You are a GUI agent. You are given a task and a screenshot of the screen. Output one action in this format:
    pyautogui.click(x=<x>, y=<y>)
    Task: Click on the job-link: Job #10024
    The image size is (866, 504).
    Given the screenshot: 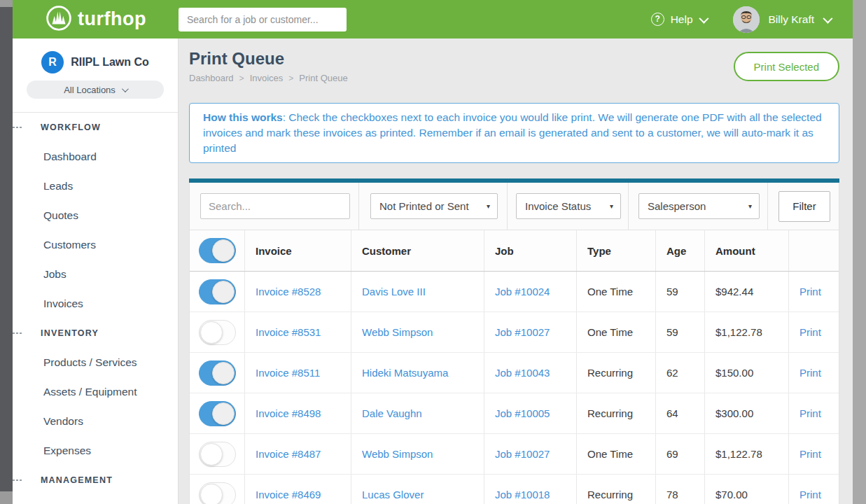 What is the action you would take?
    pyautogui.click(x=522, y=291)
    